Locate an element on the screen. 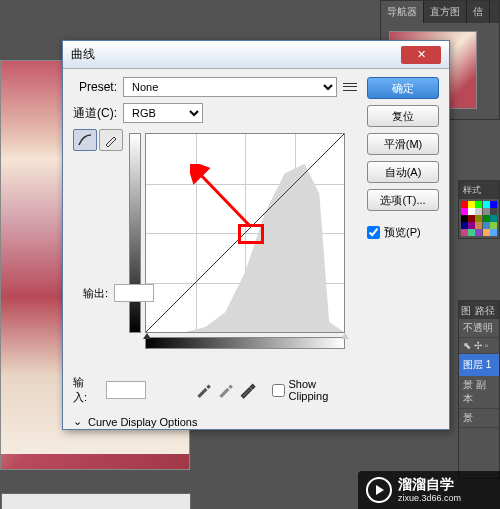 This screenshot has width=500, height=509. curve-display-options-toggle: ⌄ Curve Display Options is located at coordinates (215, 422).